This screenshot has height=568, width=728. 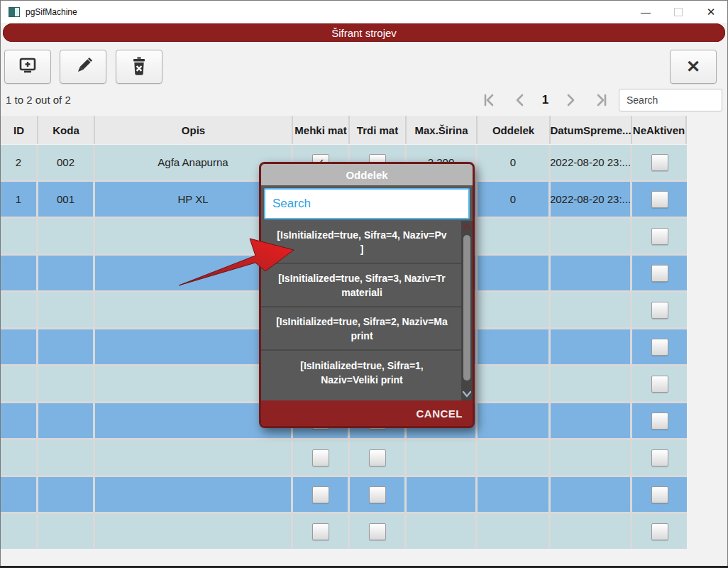 I want to click on add-record-button, so click(x=28, y=67).